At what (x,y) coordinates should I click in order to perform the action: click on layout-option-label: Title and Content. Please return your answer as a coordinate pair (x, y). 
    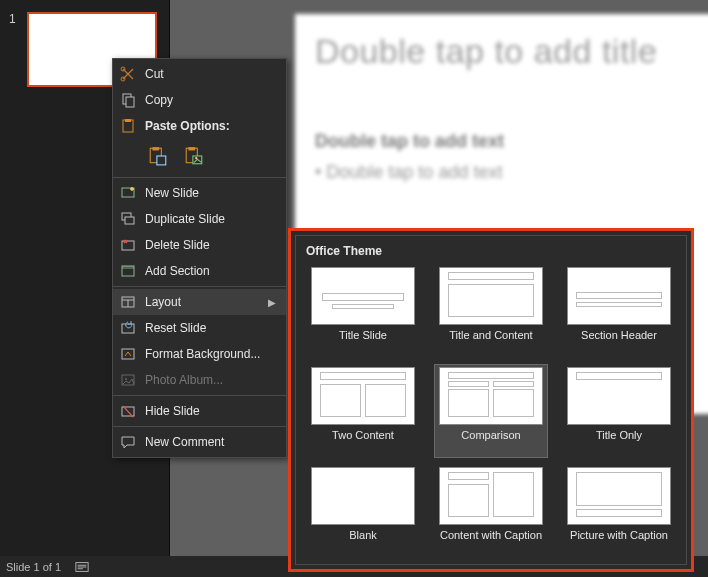
    Looking at the image, I should click on (490, 342).